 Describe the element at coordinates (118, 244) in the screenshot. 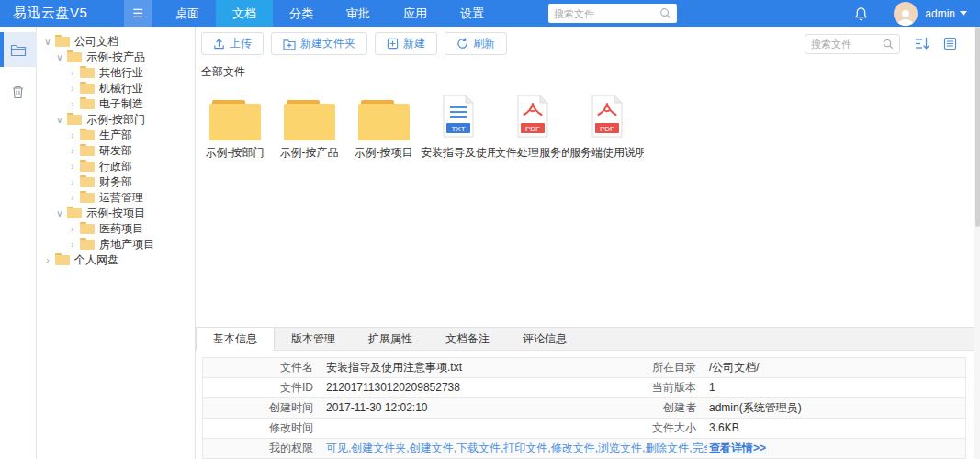

I see `tree-item-realestate-project: ›房地产项目` at that location.